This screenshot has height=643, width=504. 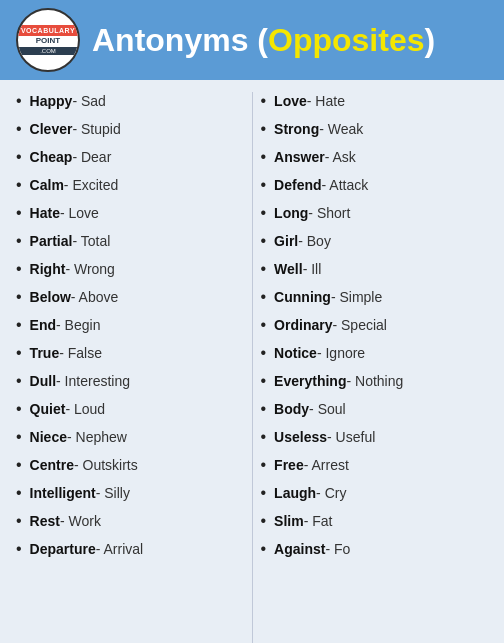 I want to click on list-item: Cheap - Dear, so click(x=130, y=157).